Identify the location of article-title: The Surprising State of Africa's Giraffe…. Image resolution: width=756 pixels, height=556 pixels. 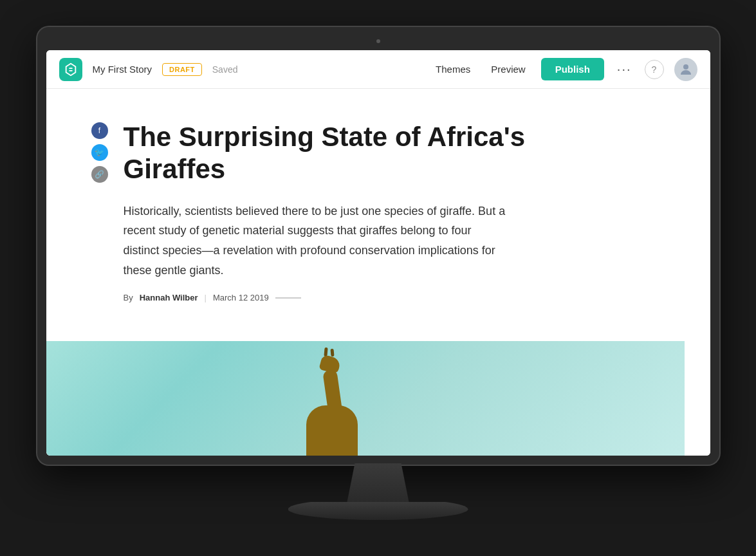
(342, 153).